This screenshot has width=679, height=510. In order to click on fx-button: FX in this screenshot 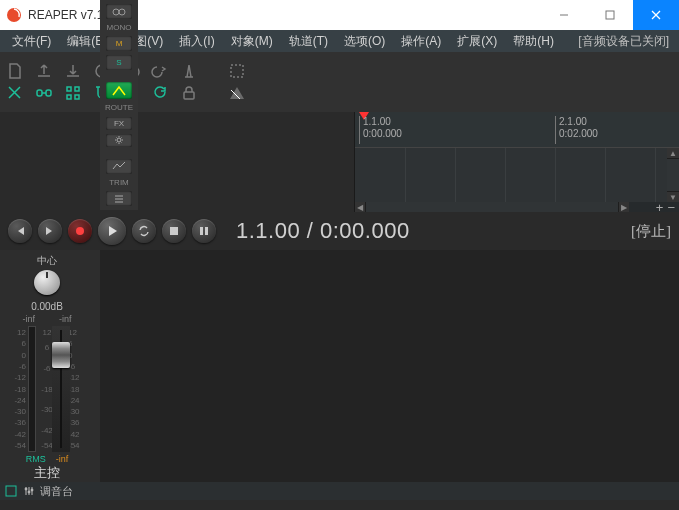, I will do `click(119, 124)`.